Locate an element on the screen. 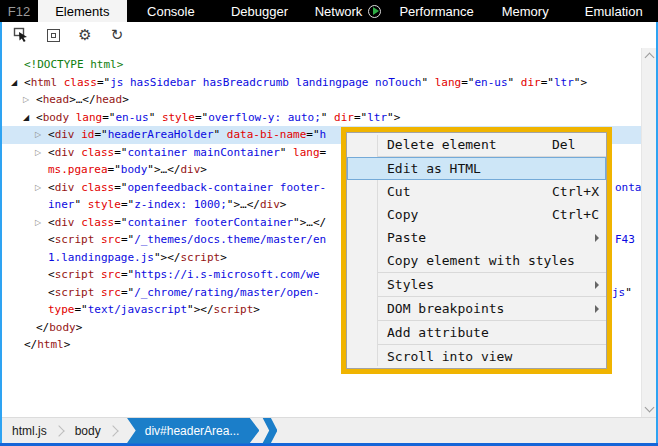 The height and width of the screenshot is (446, 658). tab-label: Network is located at coordinates (339, 12).